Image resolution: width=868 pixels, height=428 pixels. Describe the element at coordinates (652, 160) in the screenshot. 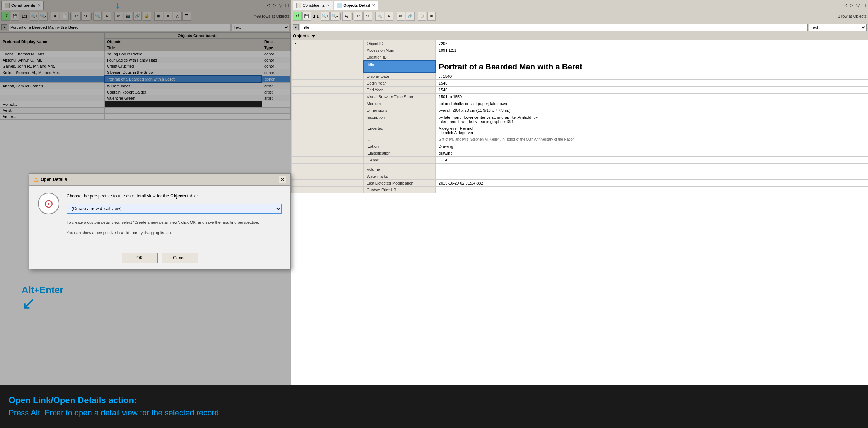

I see `field-value-abbr: CG-E` at that location.